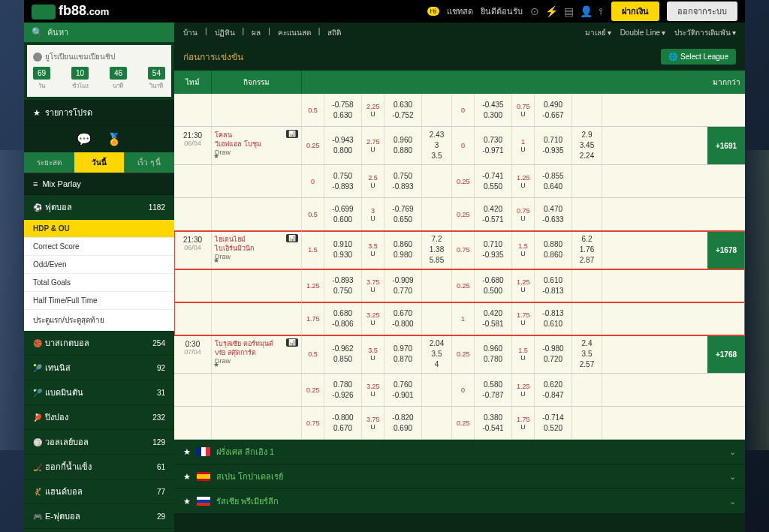 This screenshot has height=532, width=769. I want to click on ou-value: 3U, so click(373, 215).